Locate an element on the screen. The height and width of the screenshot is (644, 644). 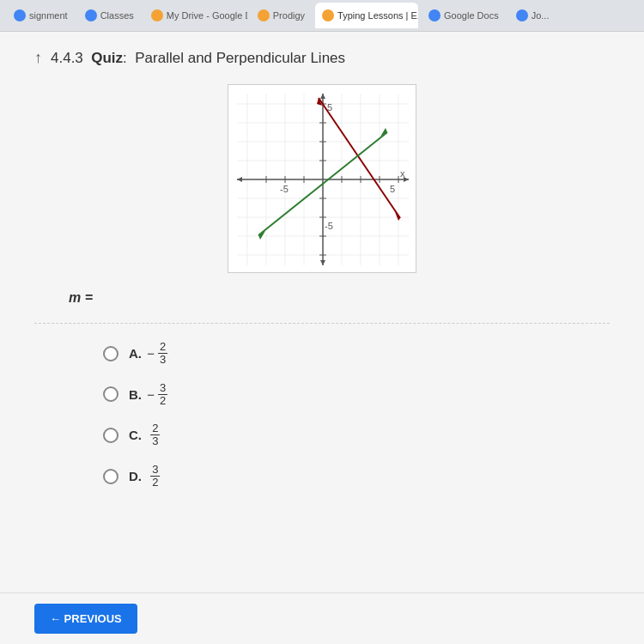
fraction-a-num: 2 is located at coordinates (163, 347).